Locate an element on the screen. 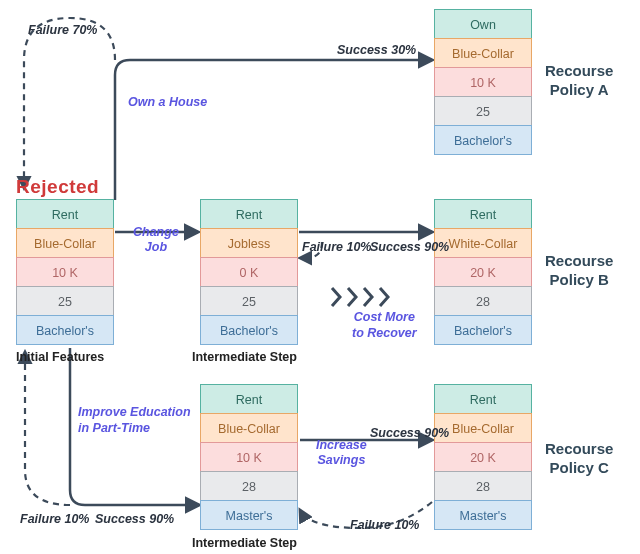 The width and height of the screenshot is (640, 554). anno-increase-savings: IncreaseSavings is located at coordinates (342, 453).